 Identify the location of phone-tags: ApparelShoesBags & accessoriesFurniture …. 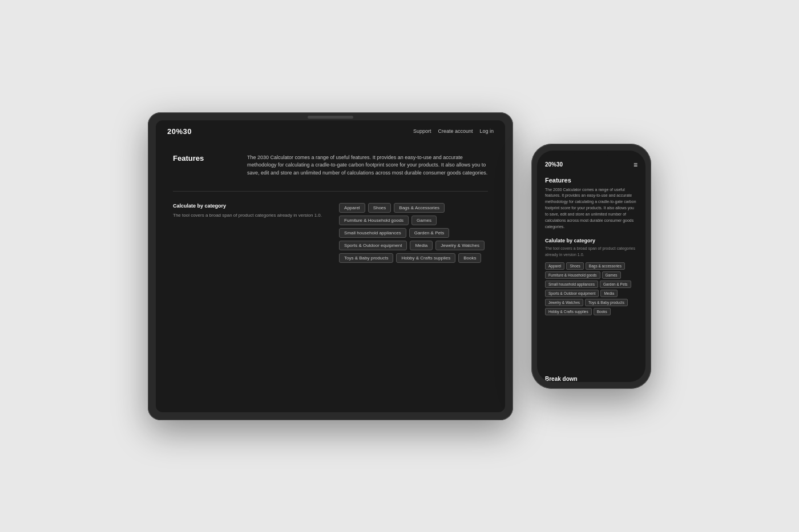
(591, 289).